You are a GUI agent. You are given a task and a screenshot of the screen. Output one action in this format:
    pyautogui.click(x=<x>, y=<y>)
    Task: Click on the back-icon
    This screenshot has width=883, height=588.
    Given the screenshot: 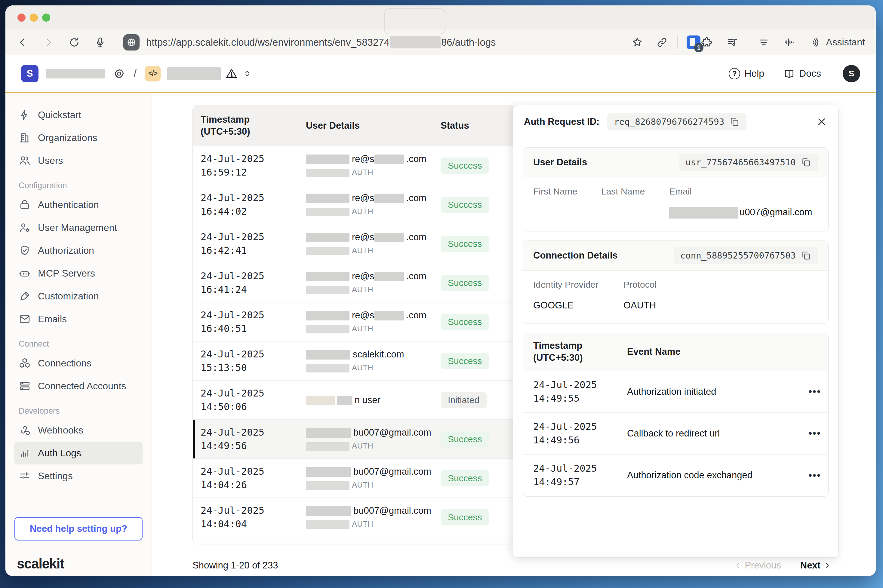 What is the action you would take?
    pyautogui.click(x=23, y=42)
    